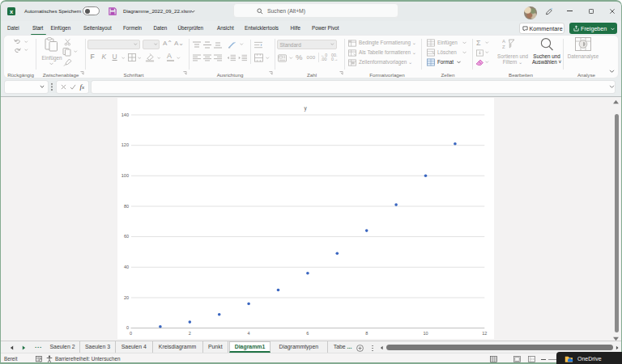 The image size is (622, 364). I want to click on svg-text: A, so click(504, 41).